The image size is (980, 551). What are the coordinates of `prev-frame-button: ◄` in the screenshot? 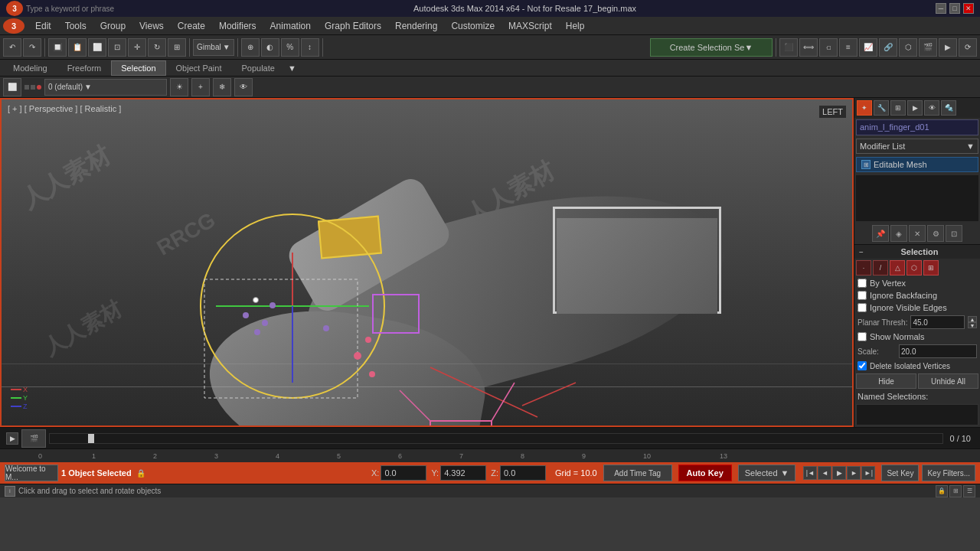 It's located at (825, 473).